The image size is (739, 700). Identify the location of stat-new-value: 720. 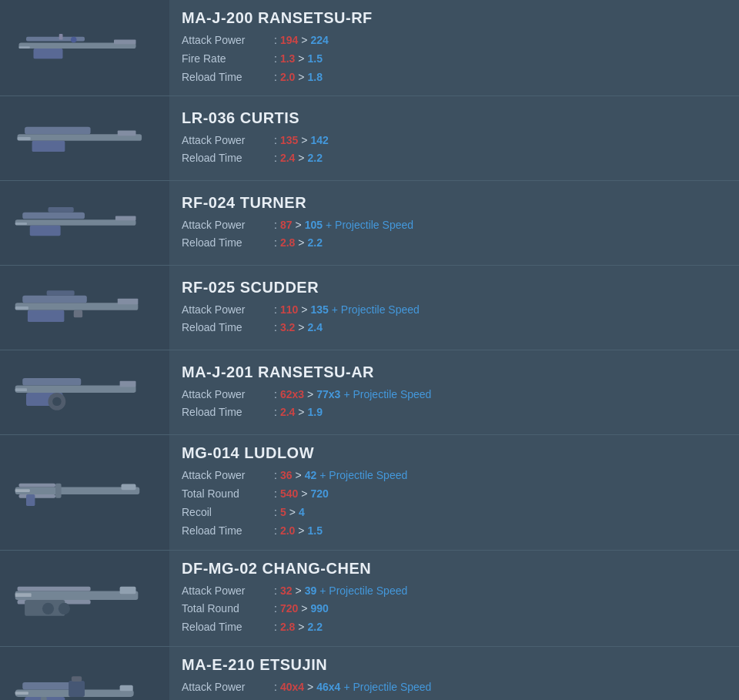
(319, 494).